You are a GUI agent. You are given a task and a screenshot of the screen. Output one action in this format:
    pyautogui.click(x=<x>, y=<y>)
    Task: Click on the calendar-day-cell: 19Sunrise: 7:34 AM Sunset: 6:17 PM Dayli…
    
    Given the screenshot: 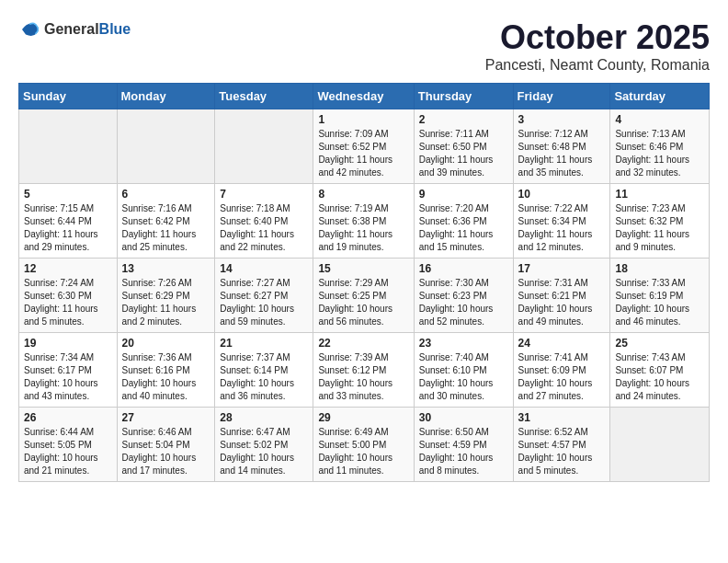 What is the action you would take?
    pyautogui.click(x=68, y=370)
    